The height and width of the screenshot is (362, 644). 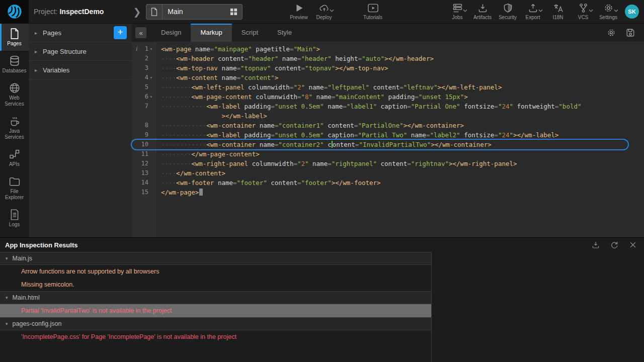 I want to click on code-text: ········<wm-page-content columnwidth="8"…, so click(x=312, y=97).